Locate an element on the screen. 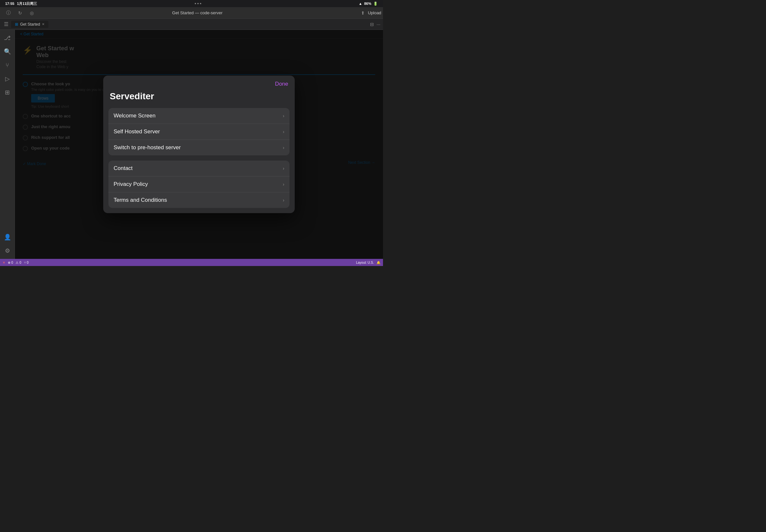 The image size is (766, 532). error-count: ⊗ 0 is located at coordinates (10, 263).